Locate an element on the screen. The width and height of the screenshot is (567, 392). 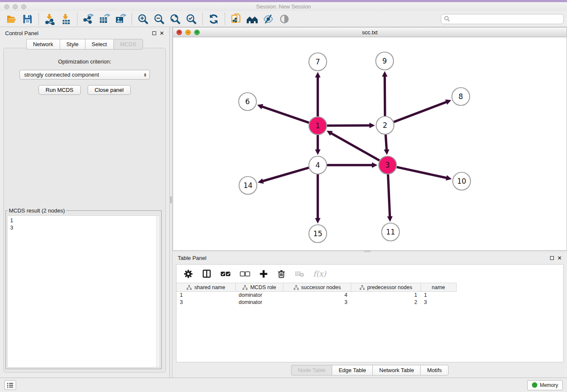
memory-button: Memory is located at coordinates (545, 385).